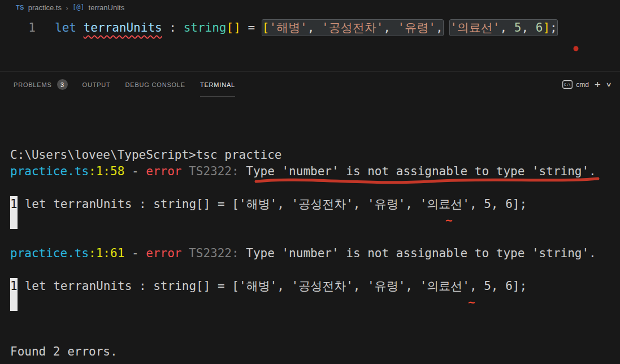  What do you see at coordinates (251, 28) in the screenshot?
I see `code-token: =` at bounding box center [251, 28].